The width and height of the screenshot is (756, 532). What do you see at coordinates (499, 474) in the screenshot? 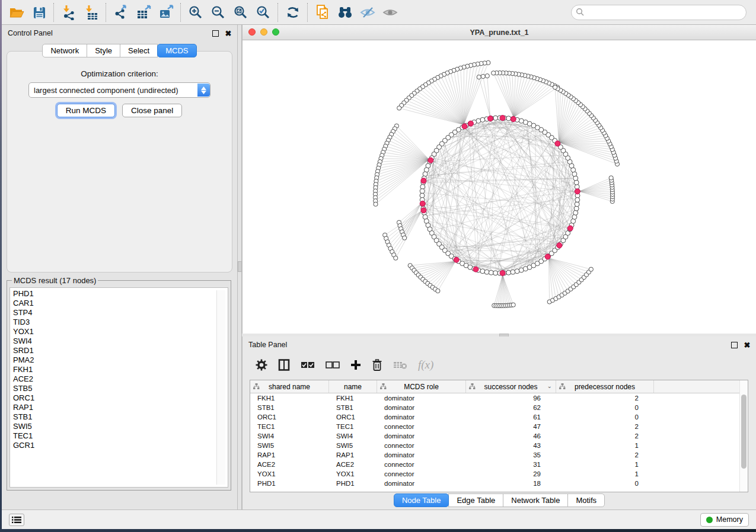
I see `table-row: YOX1YOX1connector291` at bounding box center [499, 474].